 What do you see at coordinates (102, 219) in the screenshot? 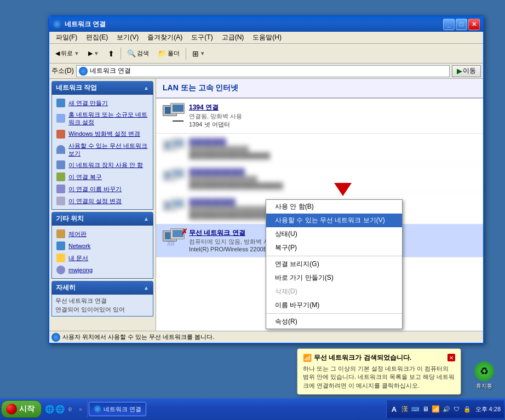
I see `other-places-header: 기타 위치 ▲` at bounding box center [102, 219].